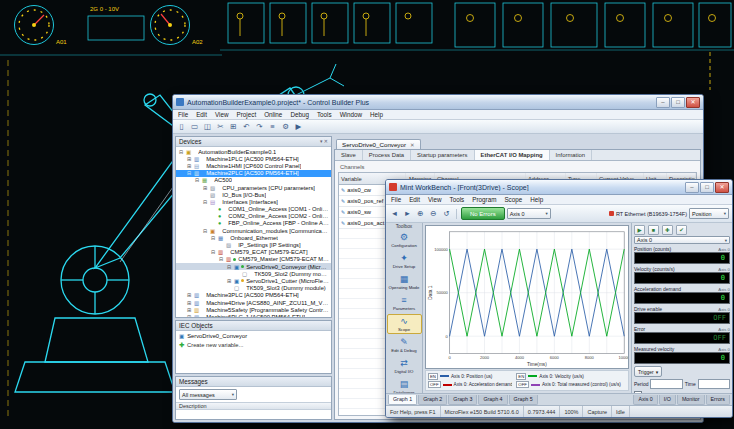 Image resolution: width=734 pixels, height=429 pixels. What do you see at coordinates (666, 384) in the screenshot?
I see `period-input` at bounding box center [666, 384].